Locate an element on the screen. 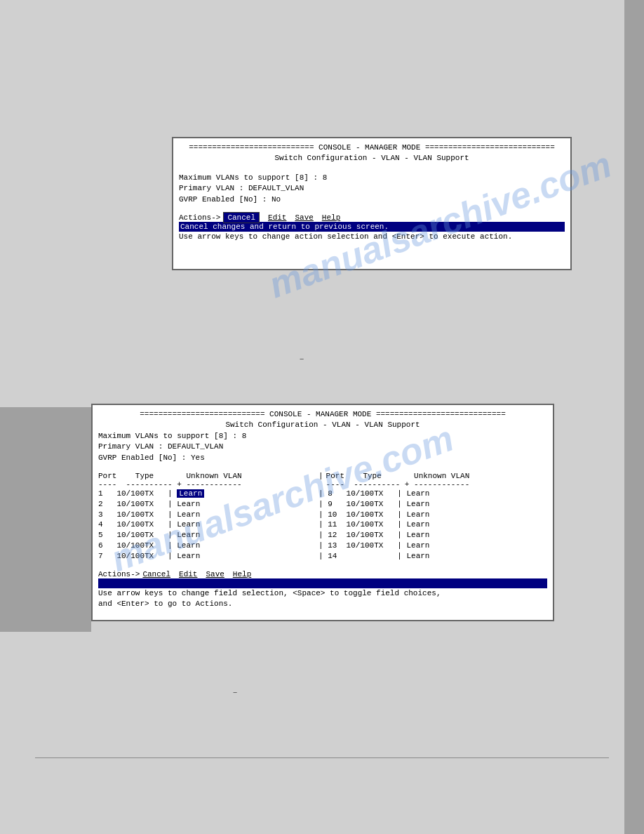  port-right-2: | 10 10/100TX | Learn is located at coordinates (374, 515).